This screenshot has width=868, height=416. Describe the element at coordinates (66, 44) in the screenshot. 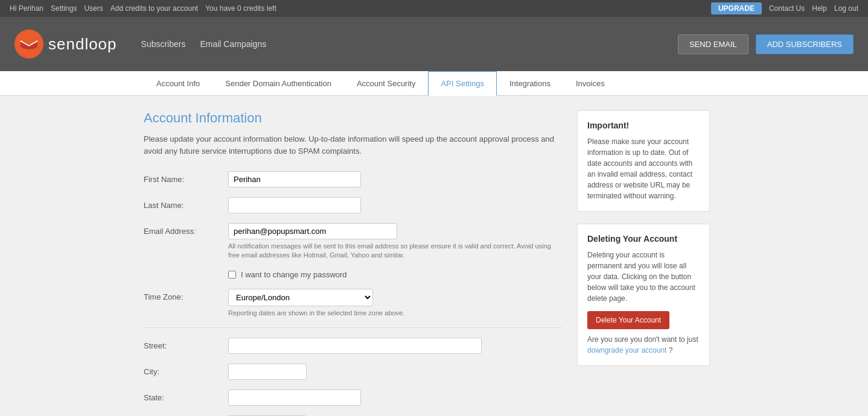

I see `logo: sendloop` at that location.